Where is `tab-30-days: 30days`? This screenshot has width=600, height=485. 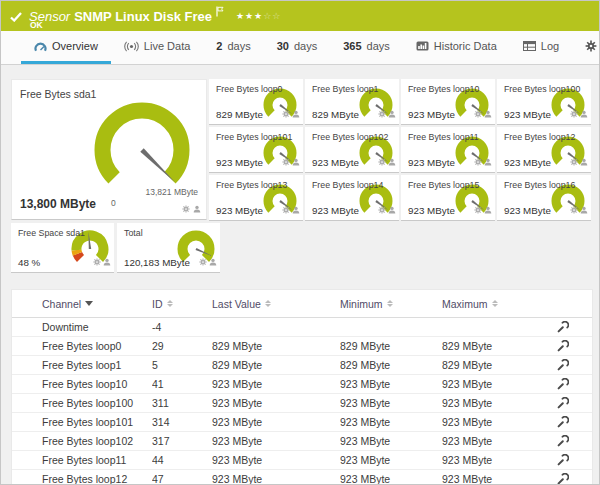
tab-30-days: 30days is located at coordinates (298, 48).